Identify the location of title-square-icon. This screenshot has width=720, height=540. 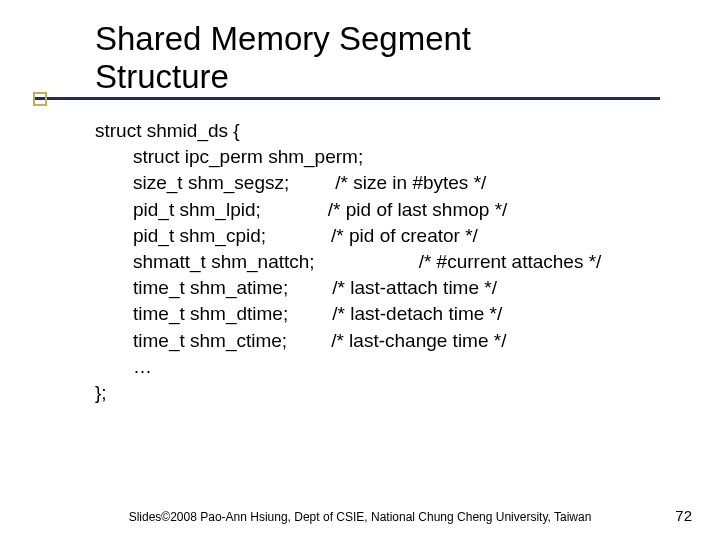
(40, 99).